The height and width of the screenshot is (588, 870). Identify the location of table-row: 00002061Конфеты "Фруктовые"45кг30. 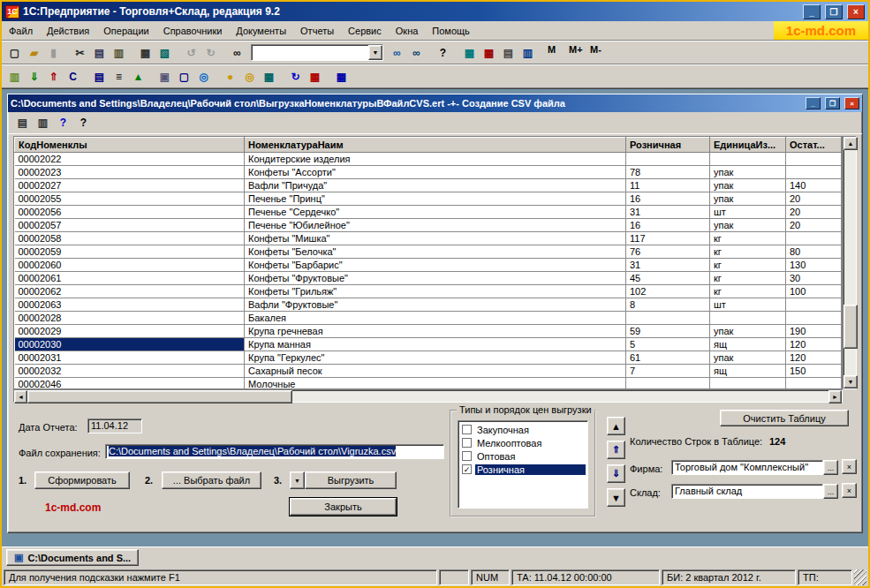
(428, 279).